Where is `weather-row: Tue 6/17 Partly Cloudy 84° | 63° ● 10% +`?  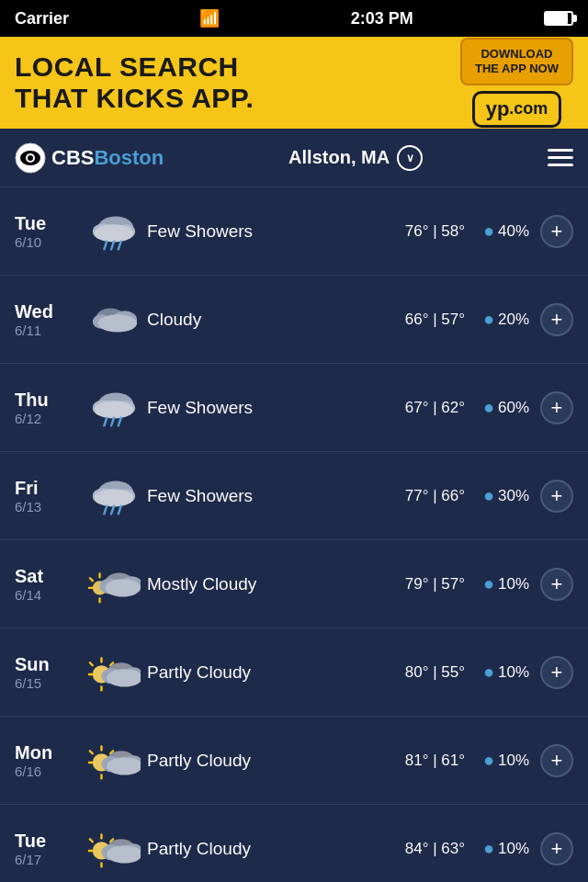 weather-row: Tue 6/17 Partly Cloudy 84° | 63° ● 10% + is located at coordinates (294, 843).